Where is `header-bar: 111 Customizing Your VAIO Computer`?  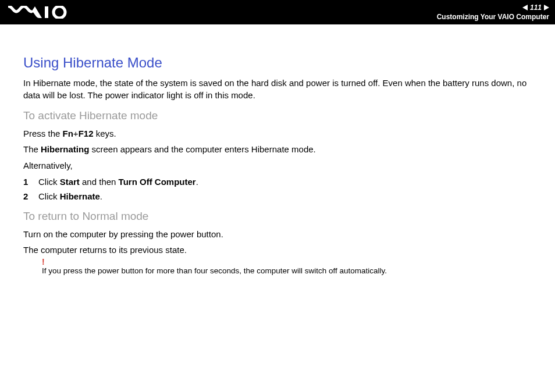 header-bar: 111 Customizing Your VAIO Computer is located at coordinates (278, 12).